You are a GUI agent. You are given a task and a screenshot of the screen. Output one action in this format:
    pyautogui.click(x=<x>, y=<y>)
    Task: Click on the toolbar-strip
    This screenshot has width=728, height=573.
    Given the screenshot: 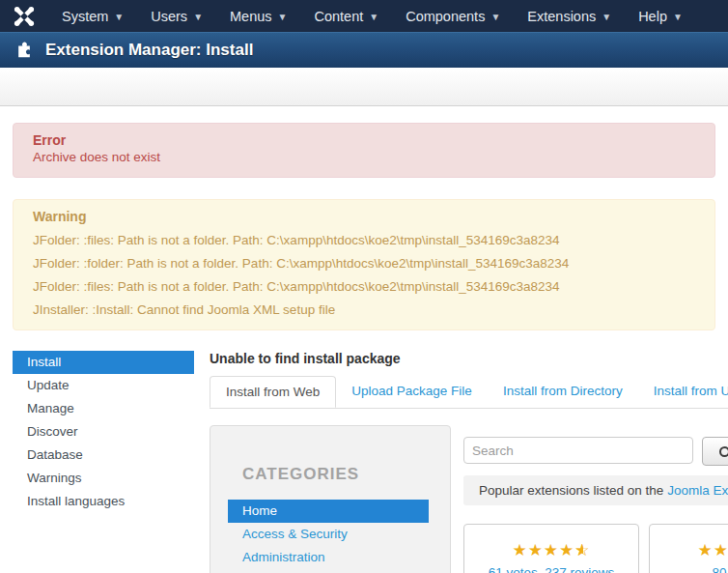 What is the action you would take?
    pyautogui.click(x=364, y=87)
    